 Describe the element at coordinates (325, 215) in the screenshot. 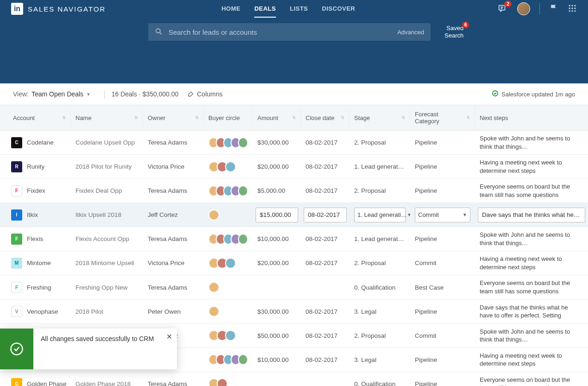

I see `close-date-input` at that location.